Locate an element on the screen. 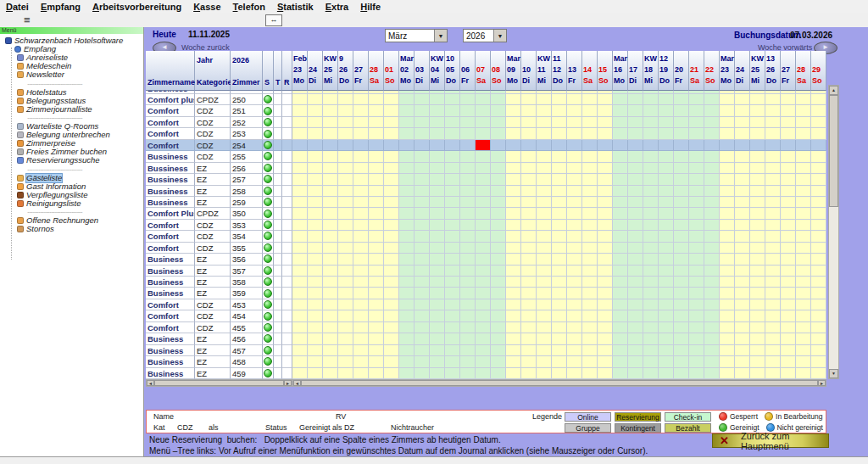  table-row-353: ComfortCDZ353 is located at coordinates (492, 226).